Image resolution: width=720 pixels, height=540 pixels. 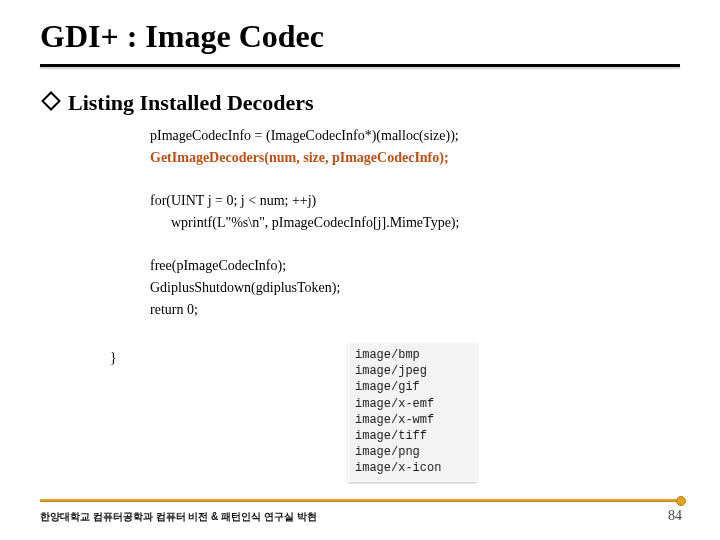 What do you see at coordinates (51, 101) in the screenshot?
I see `diamond-bullet-icon` at bounding box center [51, 101].